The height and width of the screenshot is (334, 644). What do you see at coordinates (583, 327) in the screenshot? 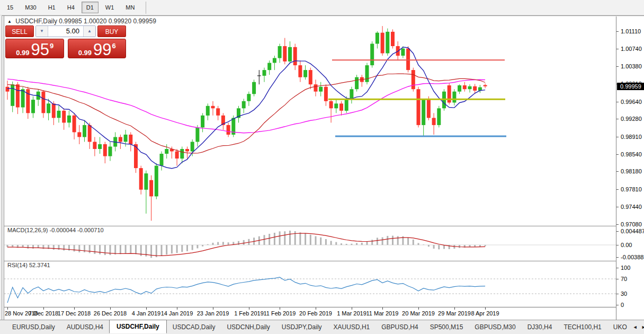
I see `tab-tech100-h1: TECH100,H1` at bounding box center [583, 327].